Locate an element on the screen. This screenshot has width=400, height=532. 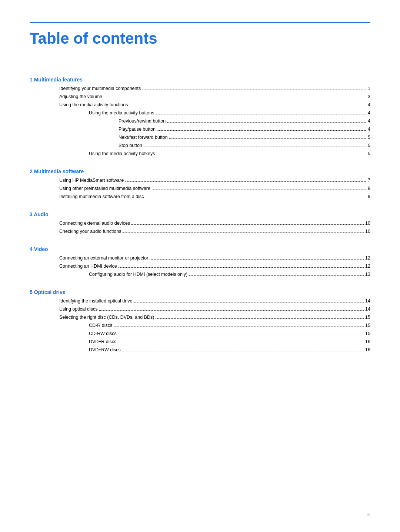
section-3: 3 AudioConnecting external audio devices… is located at coordinates (200, 223).